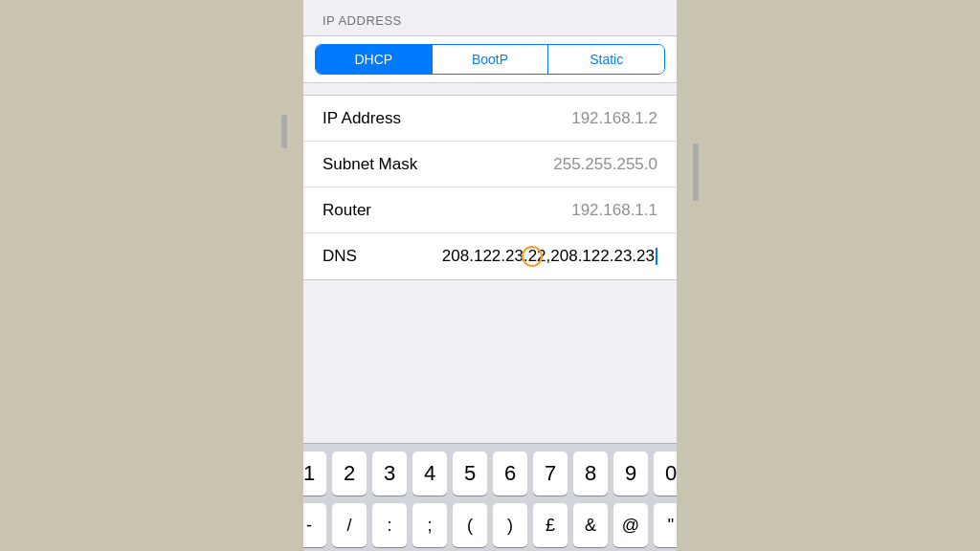 This screenshot has height=551, width=980. Describe the element at coordinates (510, 474) in the screenshot. I see `key-6: 6` at that location.